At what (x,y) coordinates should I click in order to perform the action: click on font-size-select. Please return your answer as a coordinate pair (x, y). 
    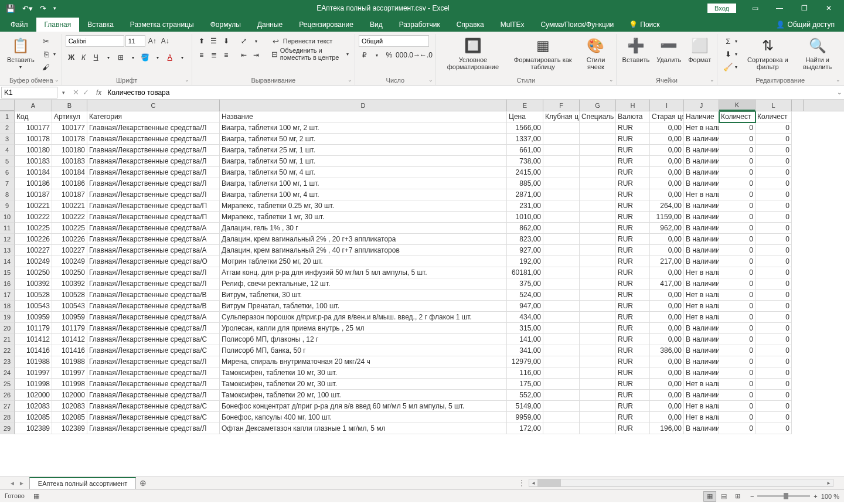
    Looking at the image, I should click on (135, 41).